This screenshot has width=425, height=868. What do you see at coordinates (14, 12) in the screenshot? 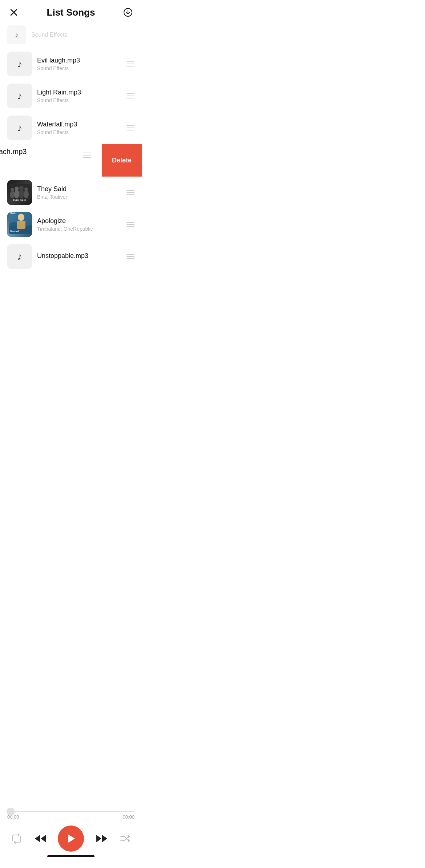
I see `close-button` at bounding box center [14, 12].